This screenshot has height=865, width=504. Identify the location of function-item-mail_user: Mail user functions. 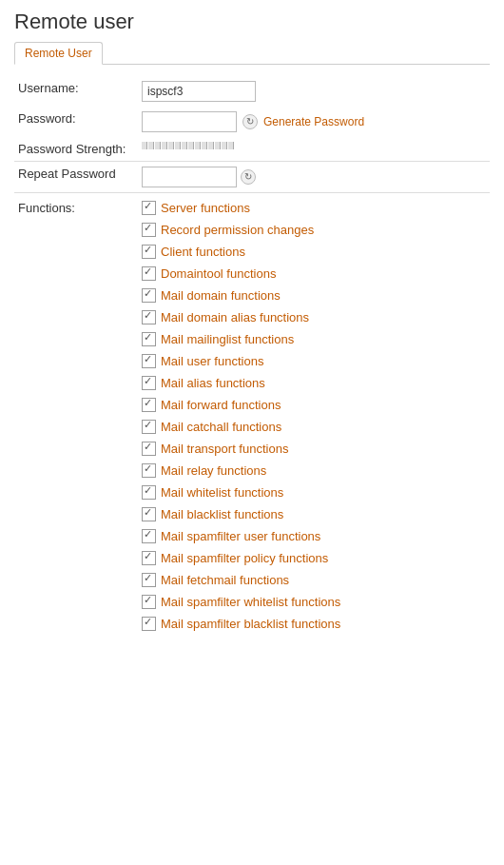
(314, 362).